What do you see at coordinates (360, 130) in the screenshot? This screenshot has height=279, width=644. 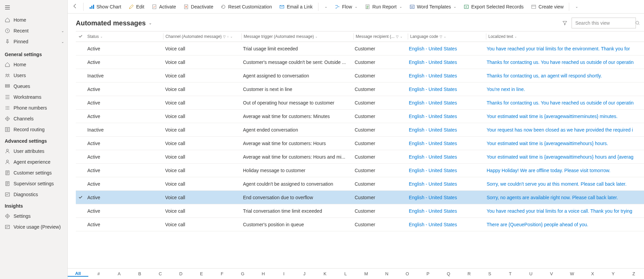 I see `table-row: InactiveVoice callAgent ended conversati…` at bounding box center [360, 130].